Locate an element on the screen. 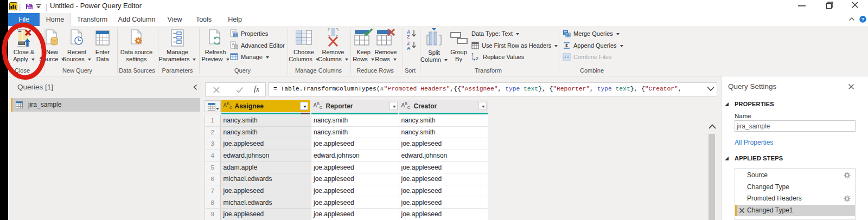  svg-text: A is located at coordinates (409, 48).